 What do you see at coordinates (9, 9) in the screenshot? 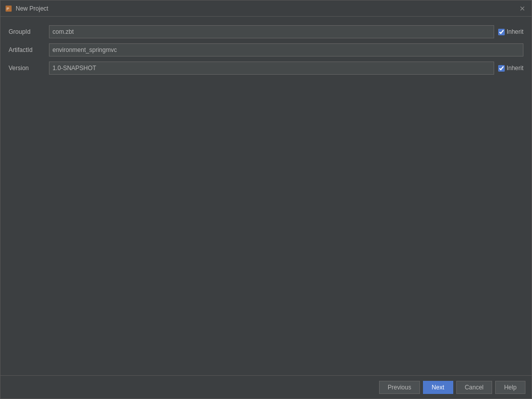
I see `project-icon: P` at bounding box center [9, 9].